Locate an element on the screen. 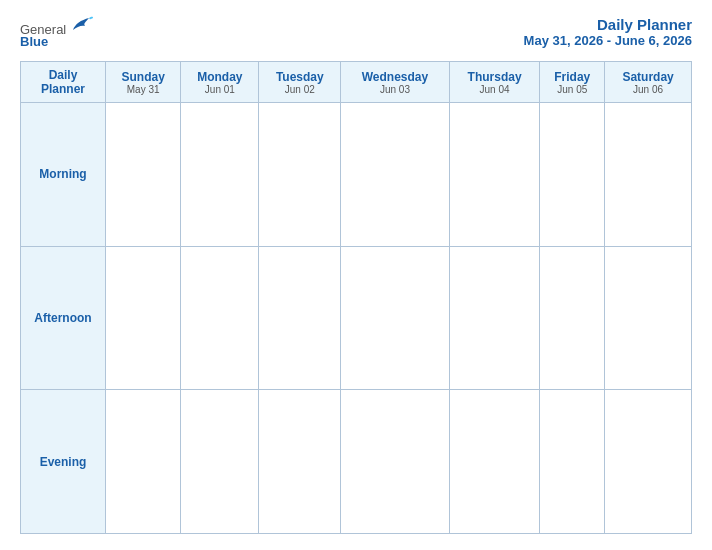  evening-saturday-cell is located at coordinates (648, 462).